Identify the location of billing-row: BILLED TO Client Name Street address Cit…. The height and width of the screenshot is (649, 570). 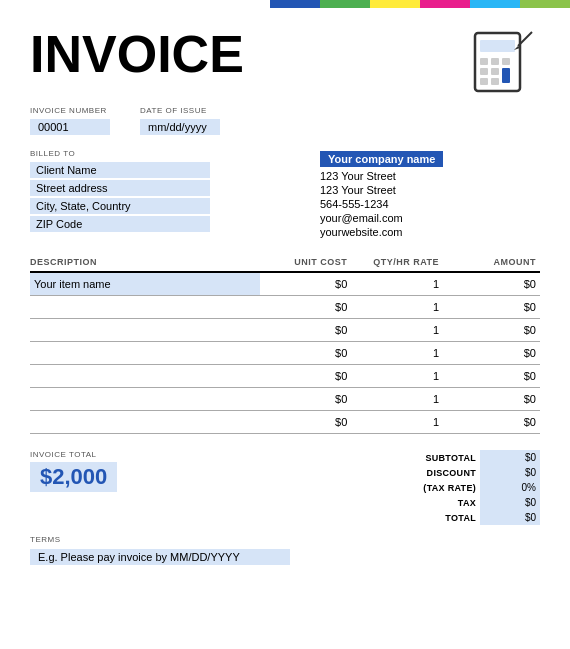
(285, 194).